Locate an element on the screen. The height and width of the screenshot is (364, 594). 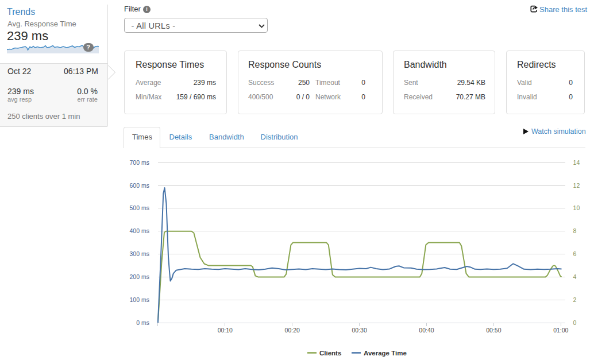
svg-text: 6 is located at coordinates (575, 254).